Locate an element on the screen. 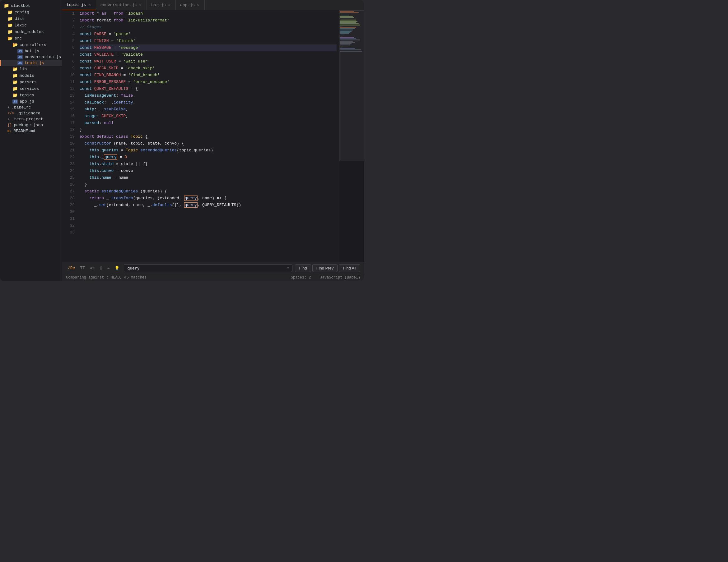 Image resolution: width=728 pixels, height=562 pixels. sidebar-item-label: lexic is located at coordinates (21, 25).